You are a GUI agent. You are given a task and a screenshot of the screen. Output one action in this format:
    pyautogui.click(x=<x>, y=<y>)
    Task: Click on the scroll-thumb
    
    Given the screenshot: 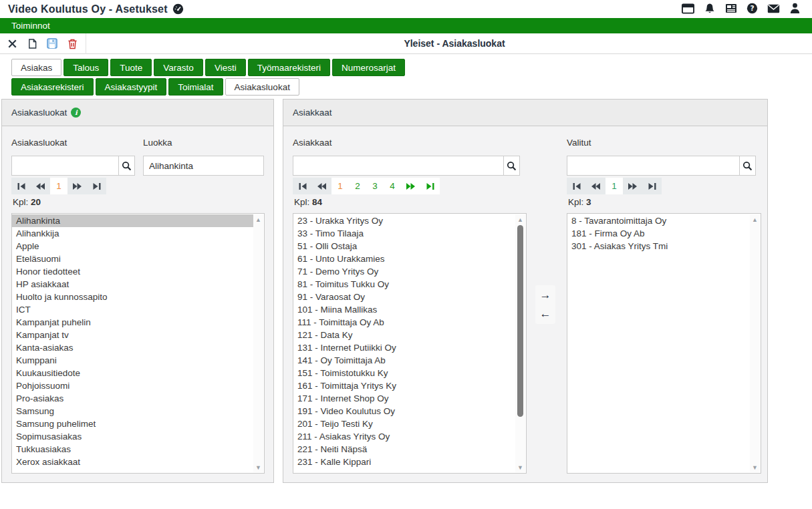 What is the action you would take?
    pyautogui.click(x=520, y=321)
    